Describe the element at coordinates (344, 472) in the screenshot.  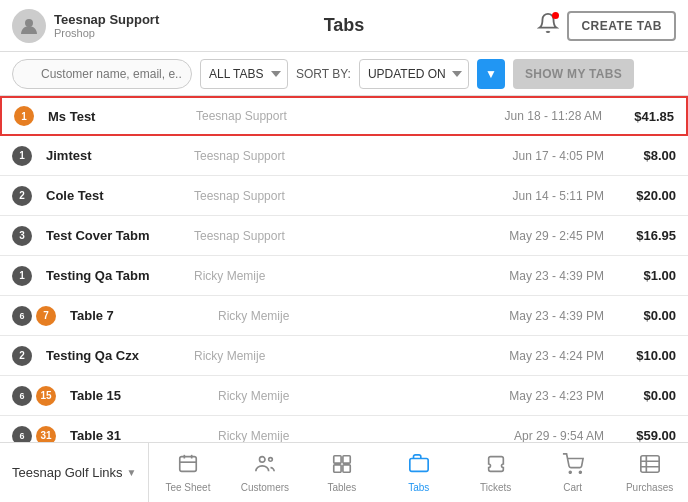
I see `bottom-nav: Teesnap Golf Links ▼ Tee Sheet Customers…` at that location.